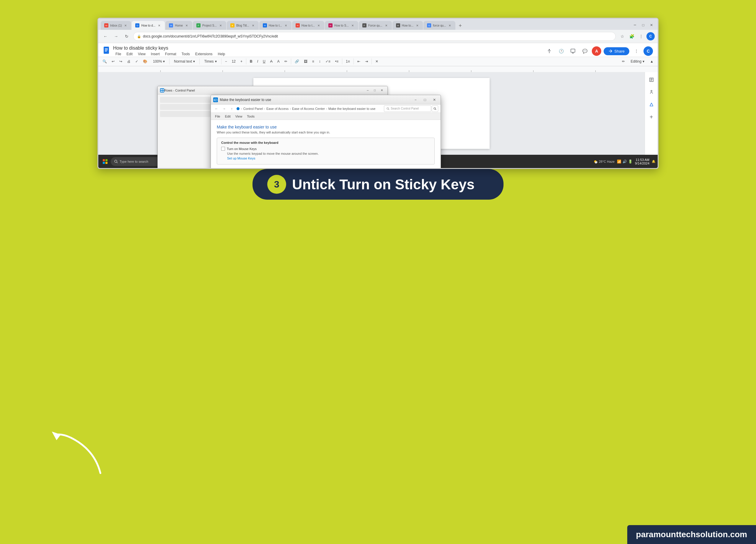 The height and width of the screenshot is (544, 756). Describe the element at coordinates (308, 25) in the screenshot. I see `tab-howto3: H How to t... ✕` at that location.